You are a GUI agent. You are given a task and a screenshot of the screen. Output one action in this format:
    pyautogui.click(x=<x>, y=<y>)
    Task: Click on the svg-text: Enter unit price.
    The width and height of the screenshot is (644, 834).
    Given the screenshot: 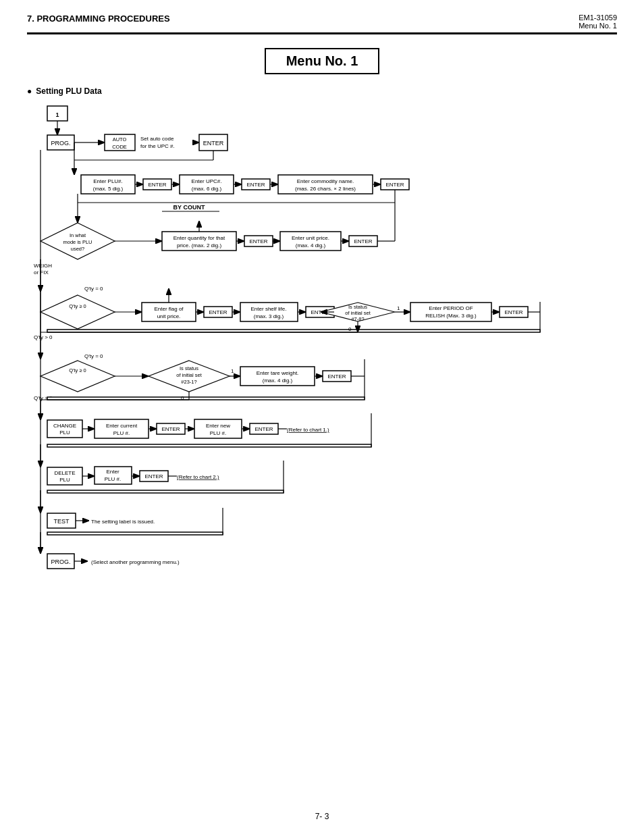 What is the action you would take?
    pyautogui.click(x=311, y=238)
    